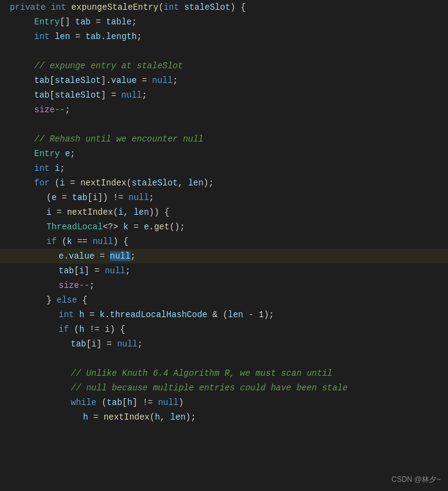  What do you see at coordinates (416, 479) in the screenshot?
I see `watermark: CSDN @林夕~` at bounding box center [416, 479].